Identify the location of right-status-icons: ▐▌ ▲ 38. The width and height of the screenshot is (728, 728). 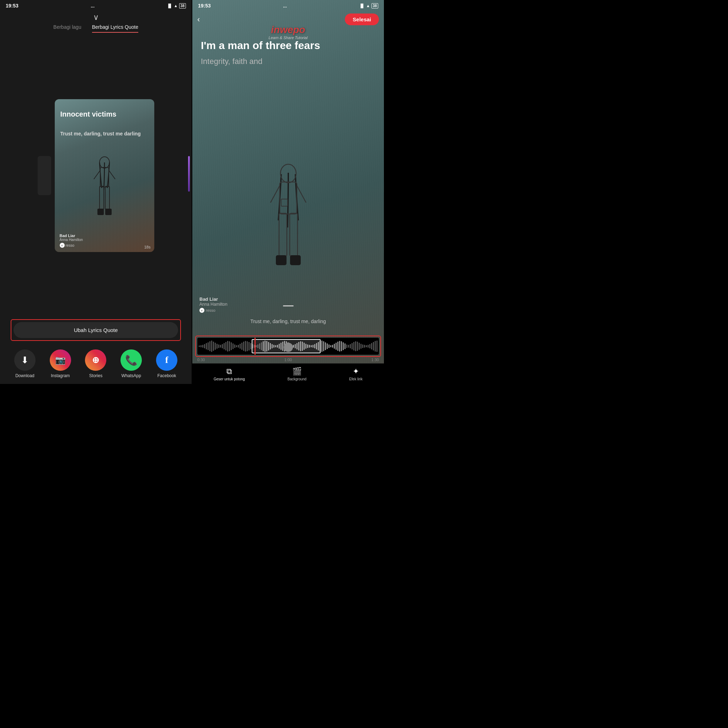
(369, 6).